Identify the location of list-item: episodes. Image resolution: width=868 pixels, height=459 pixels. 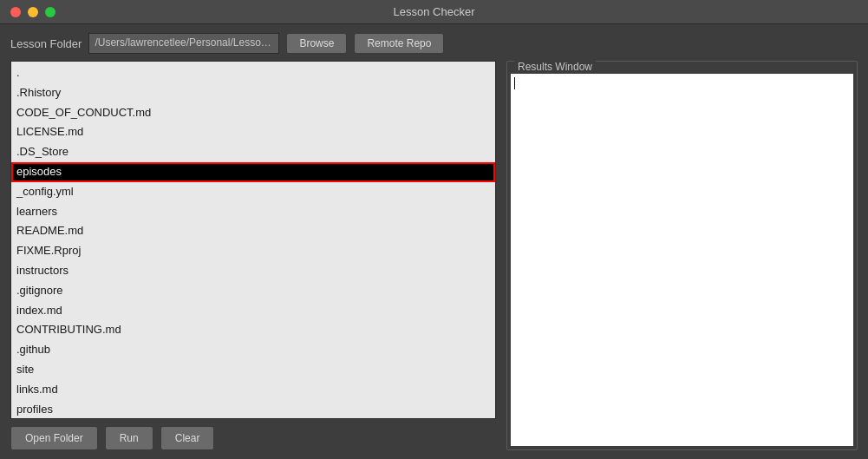
(253, 172).